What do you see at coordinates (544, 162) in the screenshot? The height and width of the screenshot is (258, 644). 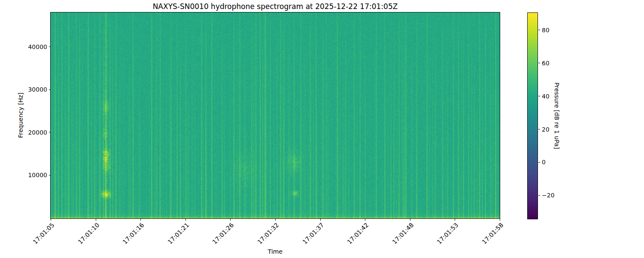 I see `colorbar-tick-label: 0` at bounding box center [544, 162].